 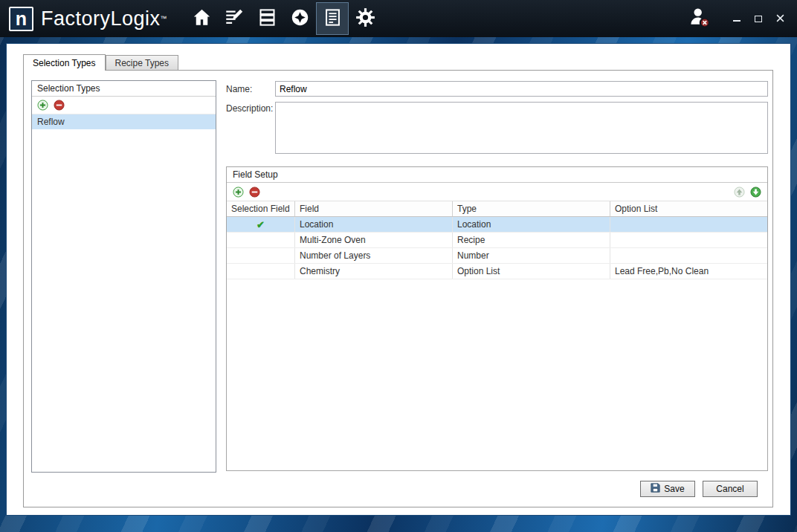 I want to click on minimize-icon, so click(x=737, y=21).